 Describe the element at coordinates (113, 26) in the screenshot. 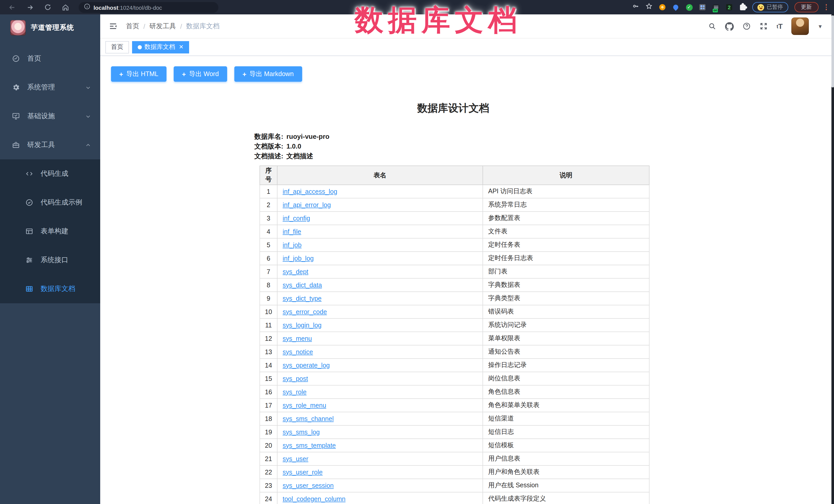

I see `sidebar-fold-icon` at that location.